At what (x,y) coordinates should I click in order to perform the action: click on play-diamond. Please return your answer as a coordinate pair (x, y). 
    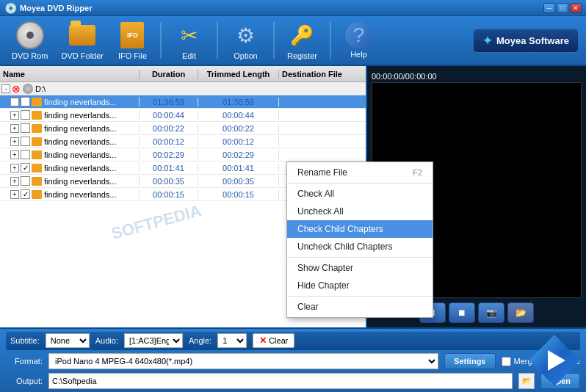
    Looking at the image, I should click on (554, 360).